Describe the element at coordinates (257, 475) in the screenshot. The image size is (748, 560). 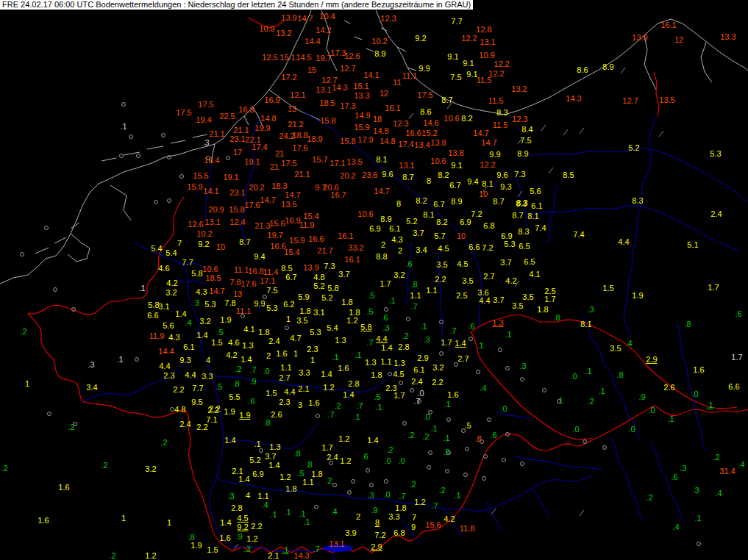
I see `station-value: 6.9` at that location.